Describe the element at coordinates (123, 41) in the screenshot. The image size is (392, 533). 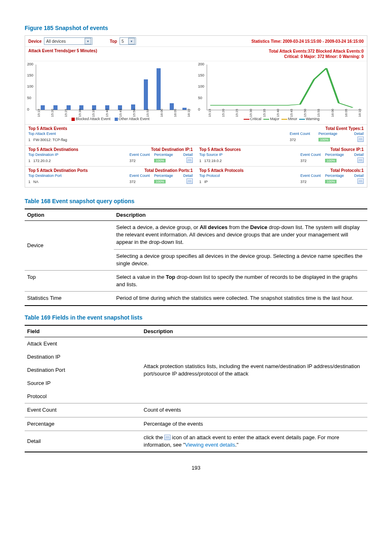
I see `top-select-value: 5` at that location.